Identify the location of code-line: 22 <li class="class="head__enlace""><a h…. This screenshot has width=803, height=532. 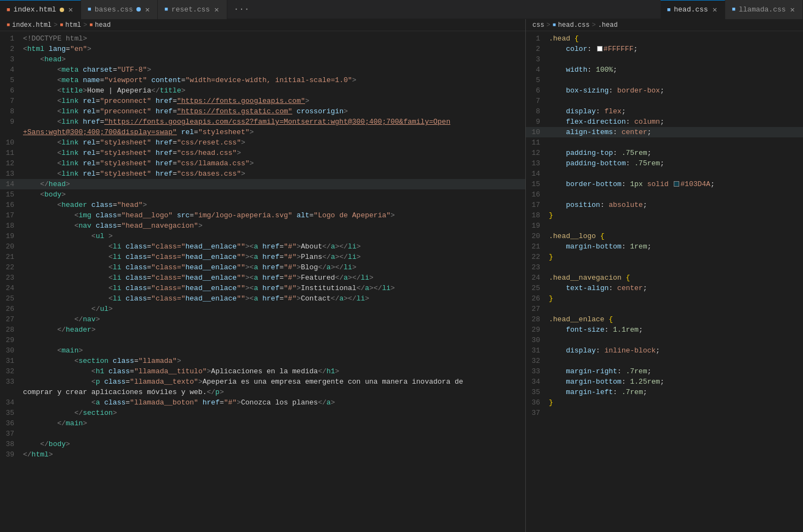
(263, 267).